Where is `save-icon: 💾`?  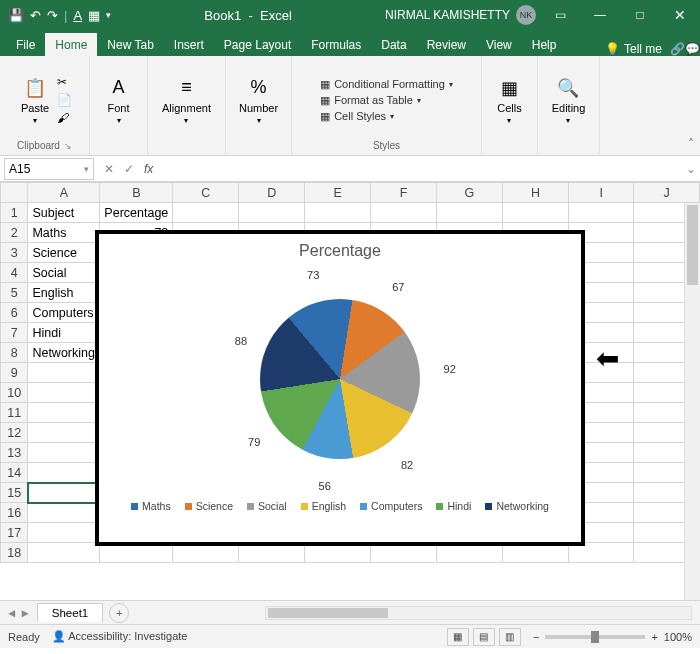
save-icon: 💾 is located at coordinates (16, 16).